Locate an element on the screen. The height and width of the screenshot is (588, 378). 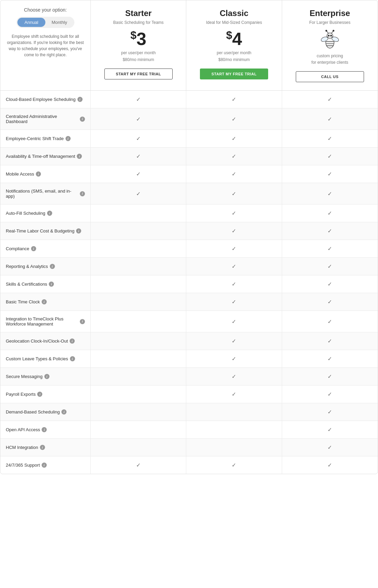
feature-classic-check is located at coordinates (234, 429).